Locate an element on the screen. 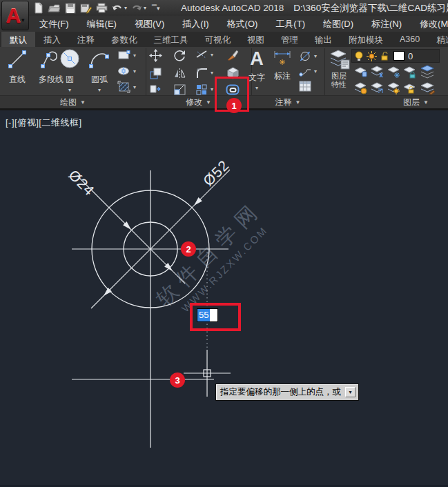 The image size is (448, 487). layer-walk-icon is located at coordinates (427, 88).